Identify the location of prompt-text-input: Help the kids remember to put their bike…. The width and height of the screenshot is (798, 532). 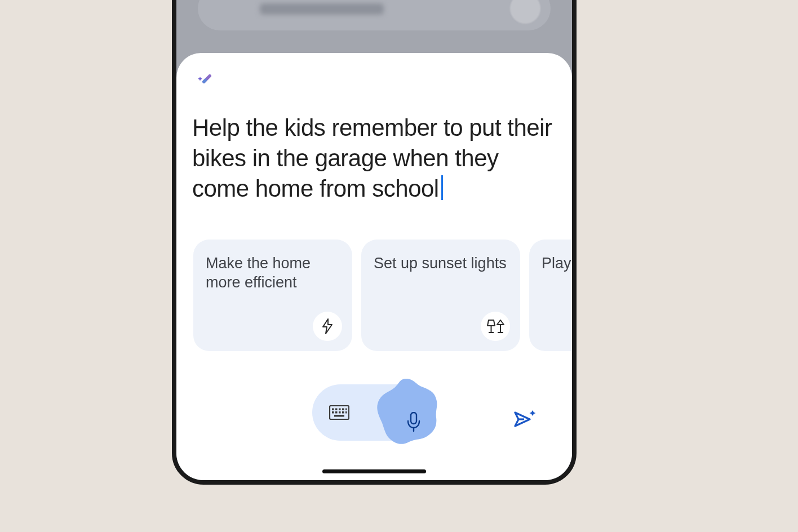
(374, 158).